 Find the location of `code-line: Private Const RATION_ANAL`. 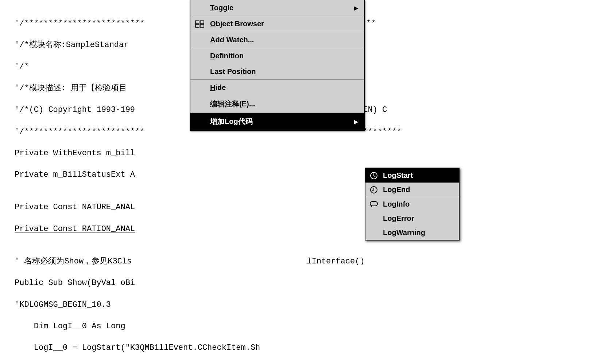

code-line: Private Const RATION_ANAL is located at coordinates (208, 229).